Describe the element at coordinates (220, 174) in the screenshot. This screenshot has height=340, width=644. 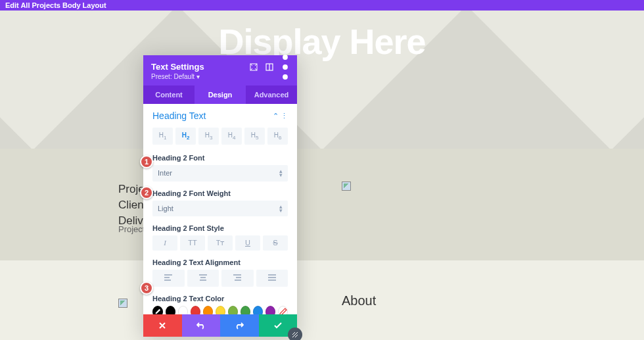
I see `font-select: Inter ▴▾` at that location.